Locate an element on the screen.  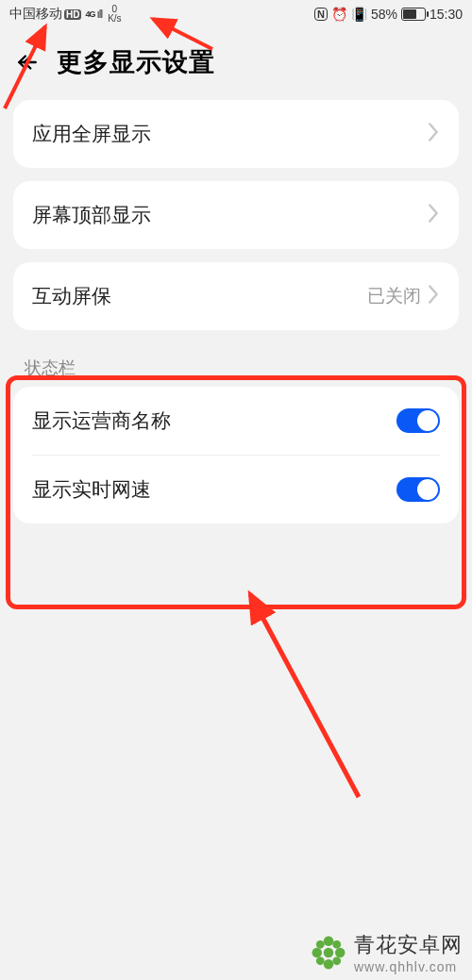
hd-badge: HD is located at coordinates (73, 15).